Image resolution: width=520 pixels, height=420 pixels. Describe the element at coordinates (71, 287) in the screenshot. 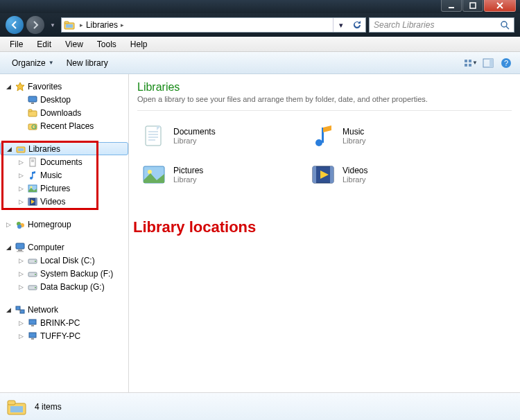

I see `tree-item-data-backup: ▷ Data Backup (G:)` at that location.